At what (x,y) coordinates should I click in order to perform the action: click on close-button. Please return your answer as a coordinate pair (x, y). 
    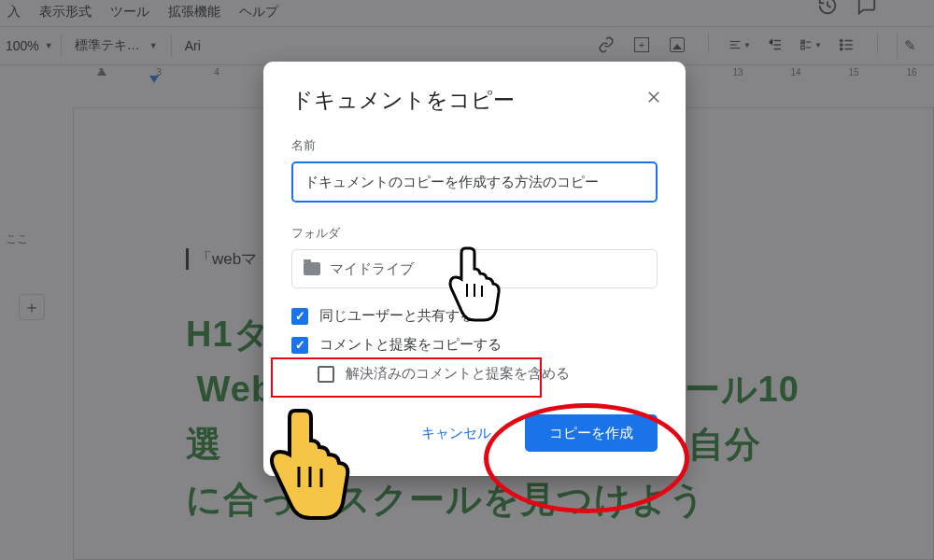
    Looking at the image, I should click on (654, 97).